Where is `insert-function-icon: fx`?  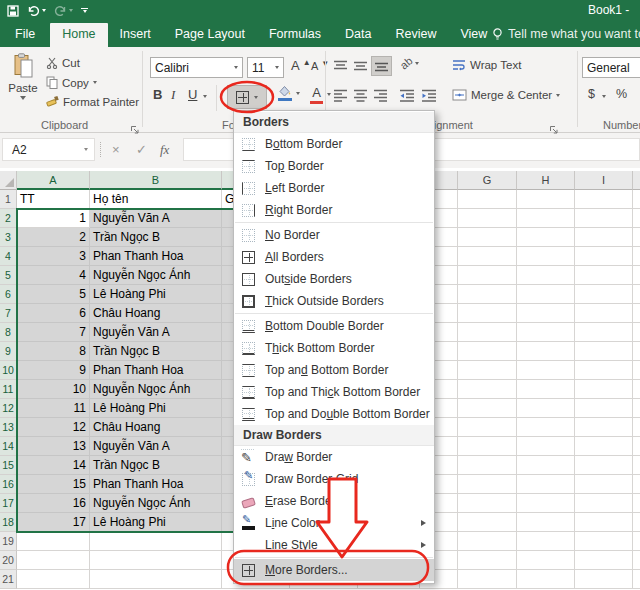 insert-function-icon: fx is located at coordinates (164, 150).